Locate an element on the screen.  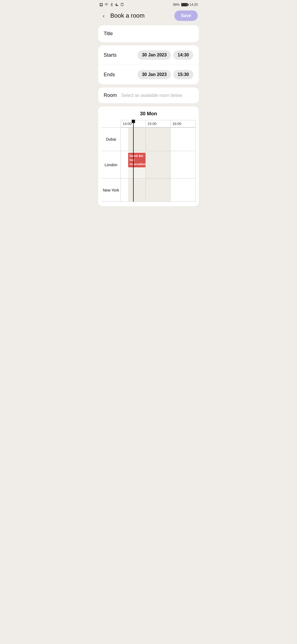
starts-row: Starts 30 Jan 2023 14:30 is located at coordinates (148, 55).